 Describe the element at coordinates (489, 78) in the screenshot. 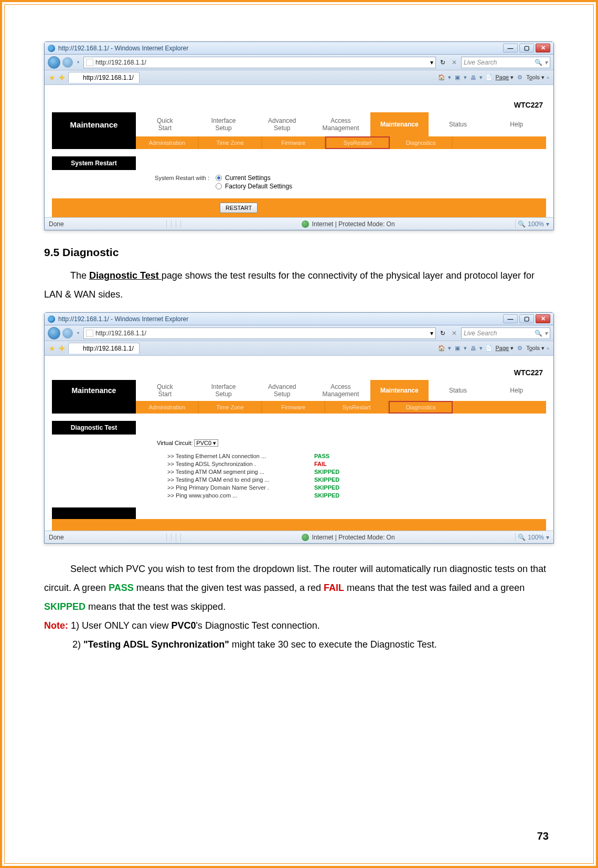

I see `page-menu-icon: 📄` at that location.